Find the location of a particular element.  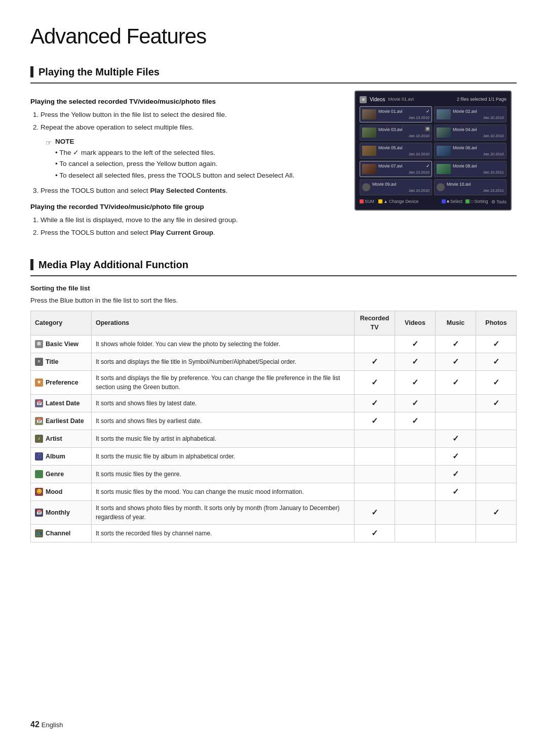

tv-item-info-8: Movie 08.avi Jan.10.2011 is located at coordinates (478, 169).